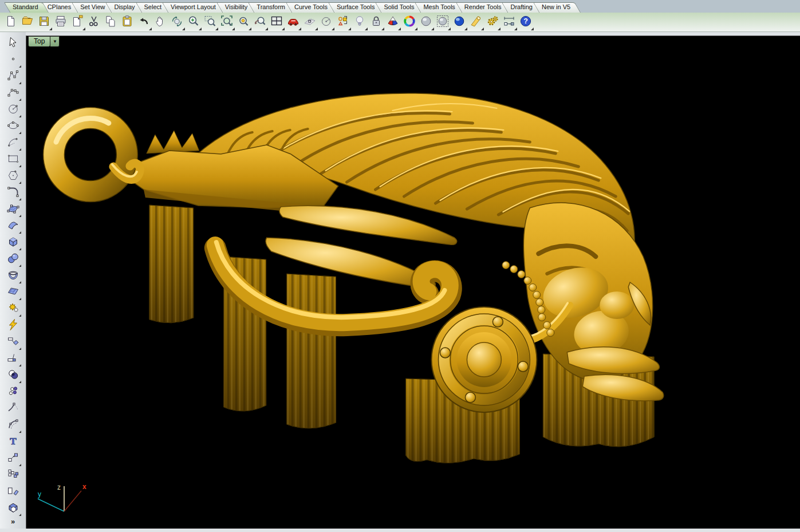 The height and width of the screenshot is (532, 800). What do you see at coordinates (13, 342) in the screenshot?
I see `split-button` at bounding box center [13, 342].